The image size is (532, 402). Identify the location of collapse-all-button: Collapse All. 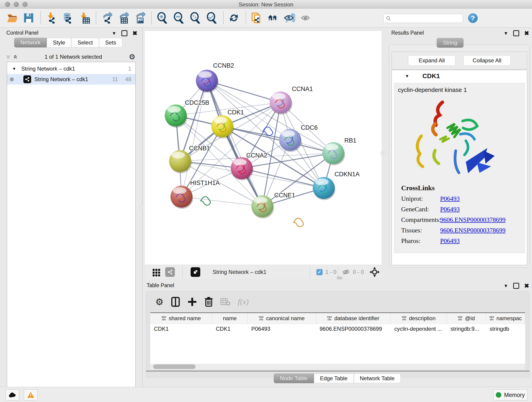
(487, 61).